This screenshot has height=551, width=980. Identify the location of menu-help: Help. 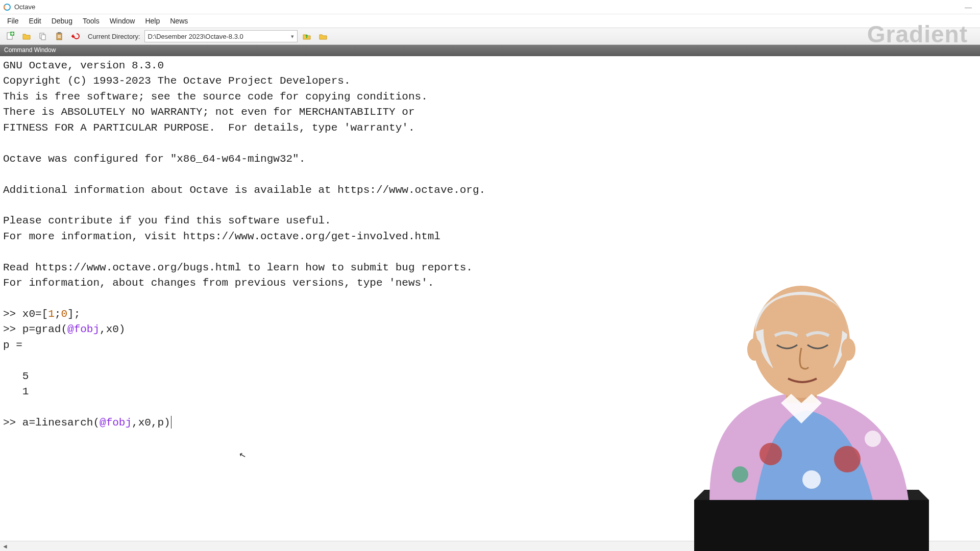
(152, 21).